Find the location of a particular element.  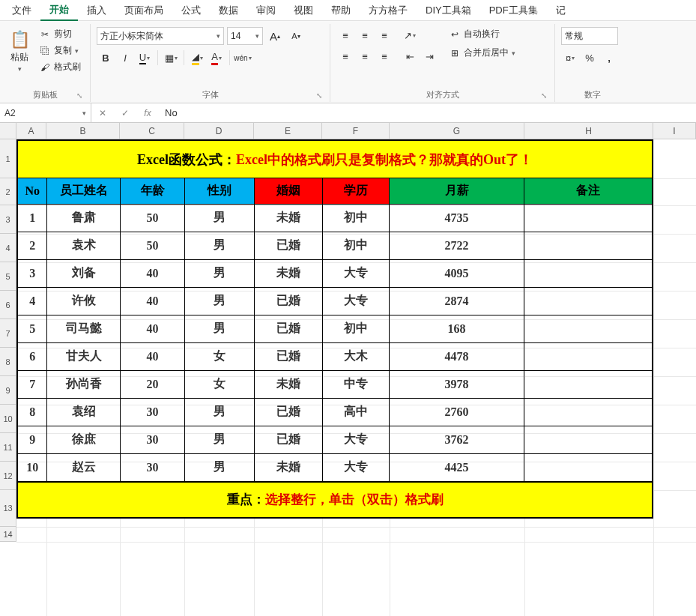

cell-sal: 3762 is located at coordinates (457, 439).